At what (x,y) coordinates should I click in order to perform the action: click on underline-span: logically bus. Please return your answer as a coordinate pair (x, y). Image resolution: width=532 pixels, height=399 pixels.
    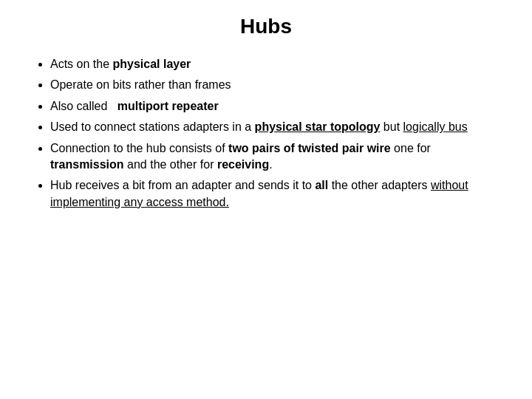
    Looking at the image, I should click on (436, 127).